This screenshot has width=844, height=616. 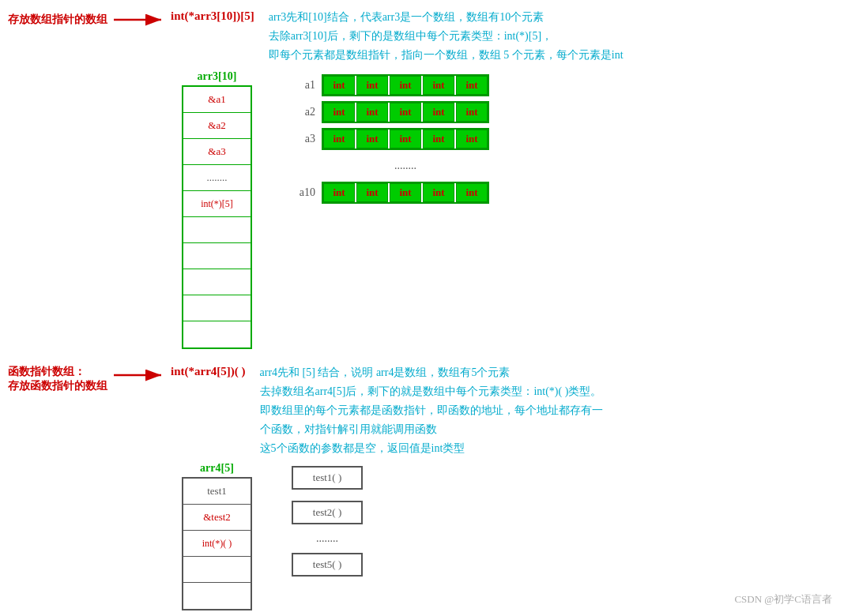 I want to click on arr3-cell-1: &a2, so click(x=217, y=126).